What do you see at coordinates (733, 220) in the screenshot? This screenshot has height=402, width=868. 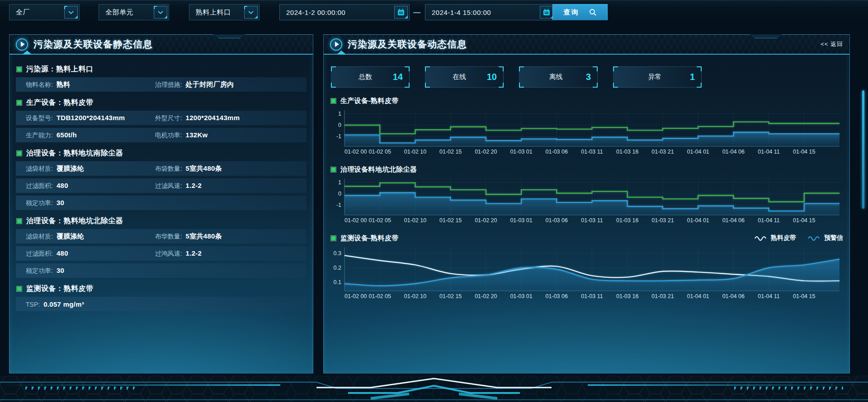 I see `svg-text: 01-04 06` at bounding box center [733, 220].